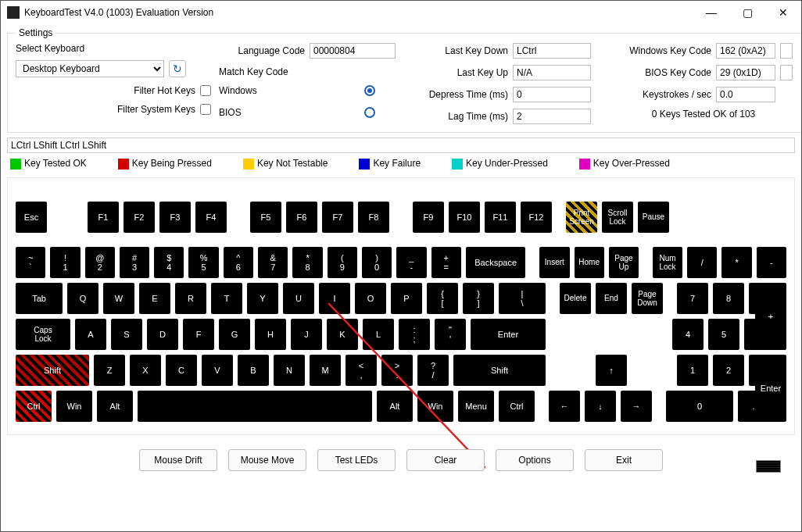 This screenshot has height=532, width=802. What do you see at coordinates (693, 370) in the screenshot?
I see `key-np-1: 1` at bounding box center [693, 370].